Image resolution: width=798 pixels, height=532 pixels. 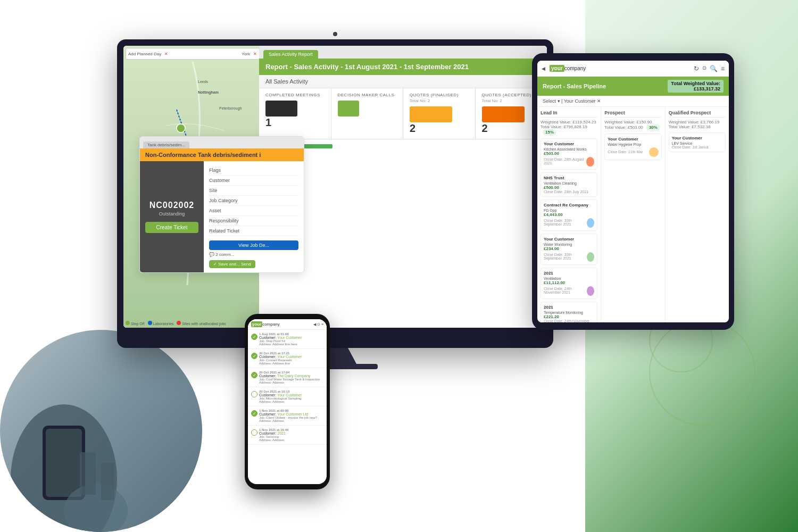 I want to click on list-item: ✓ 1 Nov 2021 at 00:00 Customer: Your Cus…, so click(x=287, y=416).